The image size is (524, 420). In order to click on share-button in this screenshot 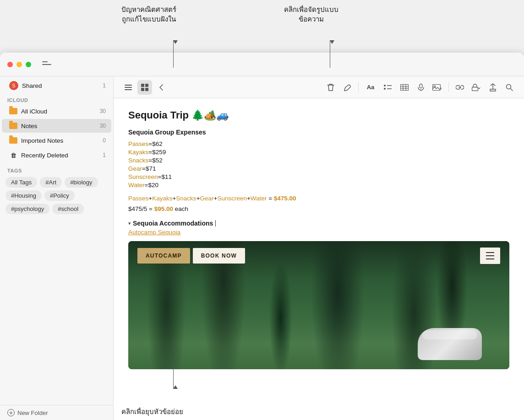, I will do `click(493, 87)`.